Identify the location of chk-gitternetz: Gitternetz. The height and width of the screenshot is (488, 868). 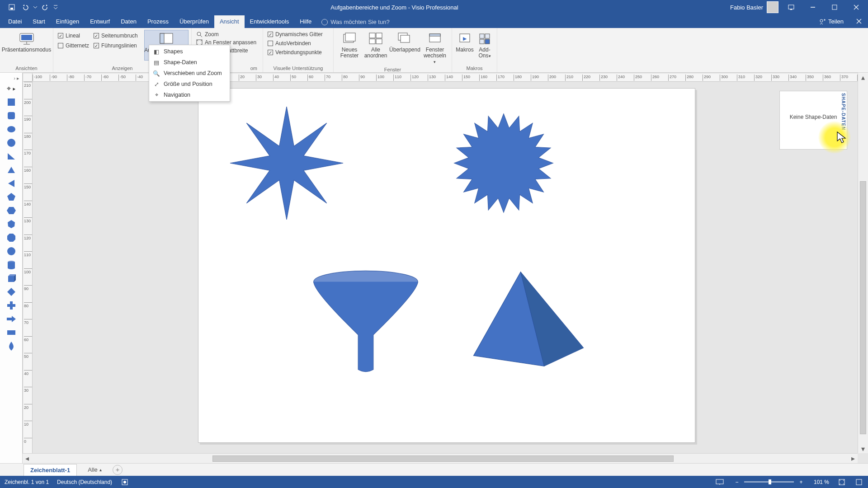
(73, 46).